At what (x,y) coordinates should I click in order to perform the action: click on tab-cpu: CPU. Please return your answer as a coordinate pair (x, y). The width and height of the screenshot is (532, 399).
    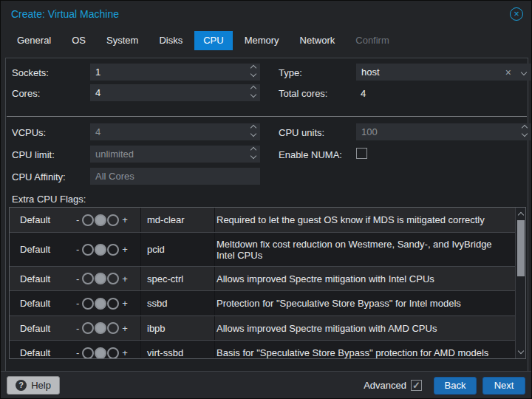
    Looking at the image, I should click on (213, 41).